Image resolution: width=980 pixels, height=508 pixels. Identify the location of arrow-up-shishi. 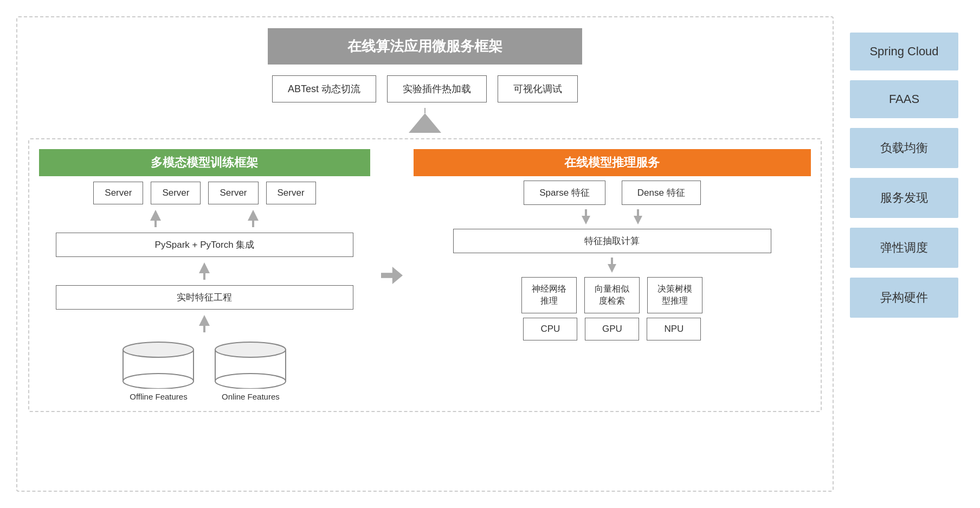
(204, 324).